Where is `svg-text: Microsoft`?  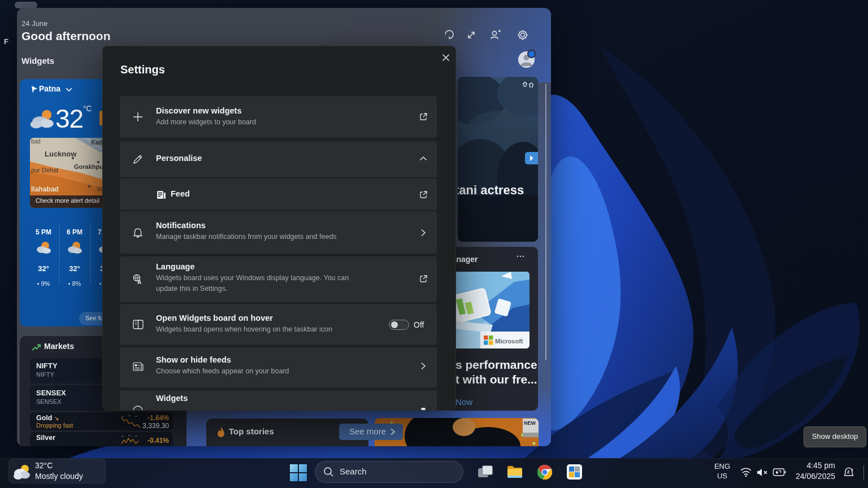
svg-text: Microsoft is located at coordinates (509, 341).